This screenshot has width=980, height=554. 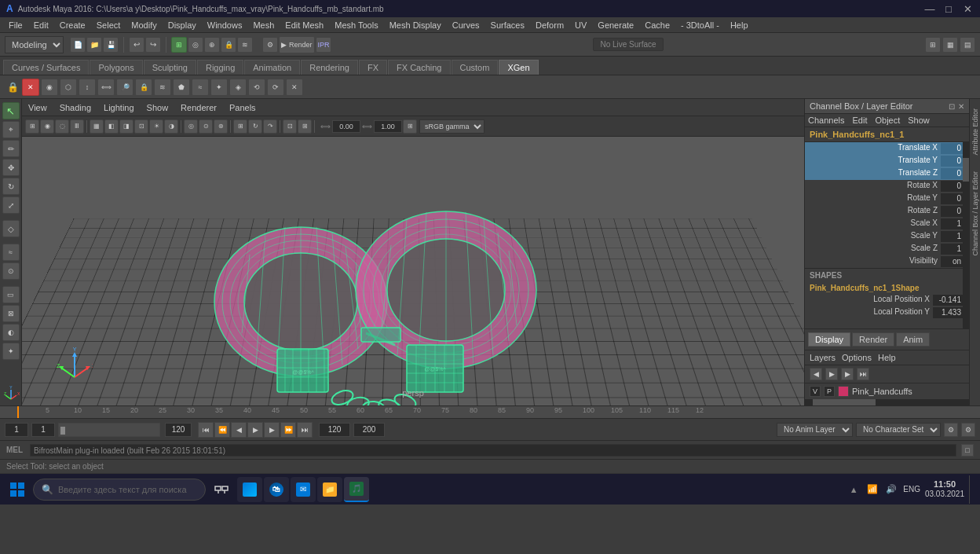 What do you see at coordinates (415, 25) in the screenshot?
I see `menu-mesh-display: Mesh Display` at bounding box center [415, 25].